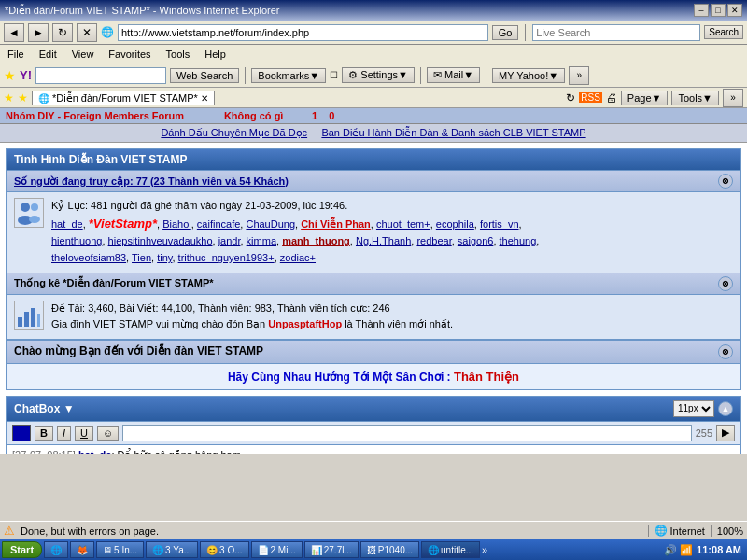 The image size is (747, 560). What do you see at coordinates (701, 10) in the screenshot?
I see `minimize-button: –` at bounding box center [701, 10].